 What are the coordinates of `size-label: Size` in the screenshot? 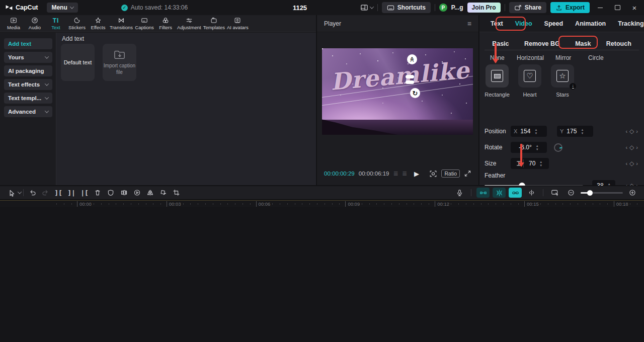 It's located at (498, 163).